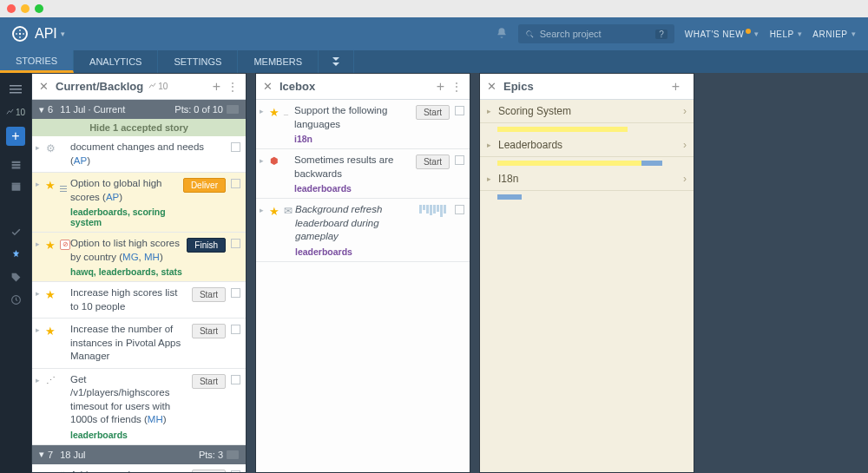 This screenshot has width=868, height=473. I want to click on epic-row: ▸ Leaderboards ›, so click(587, 146).